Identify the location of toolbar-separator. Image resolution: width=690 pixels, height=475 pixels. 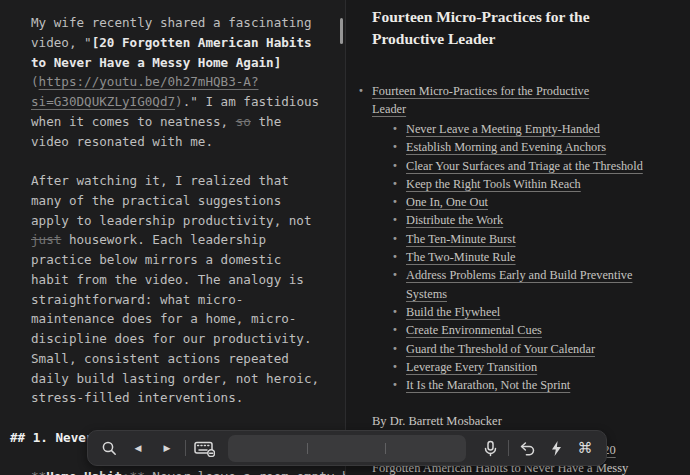
(186, 448).